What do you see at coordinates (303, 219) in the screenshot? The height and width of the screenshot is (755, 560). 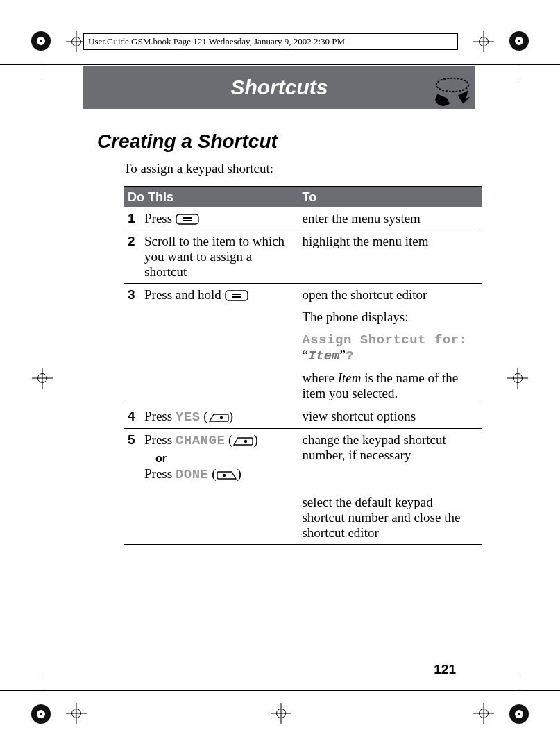 I see `table-row: 1 Press enter the menu system` at bounding box center [303, 219].